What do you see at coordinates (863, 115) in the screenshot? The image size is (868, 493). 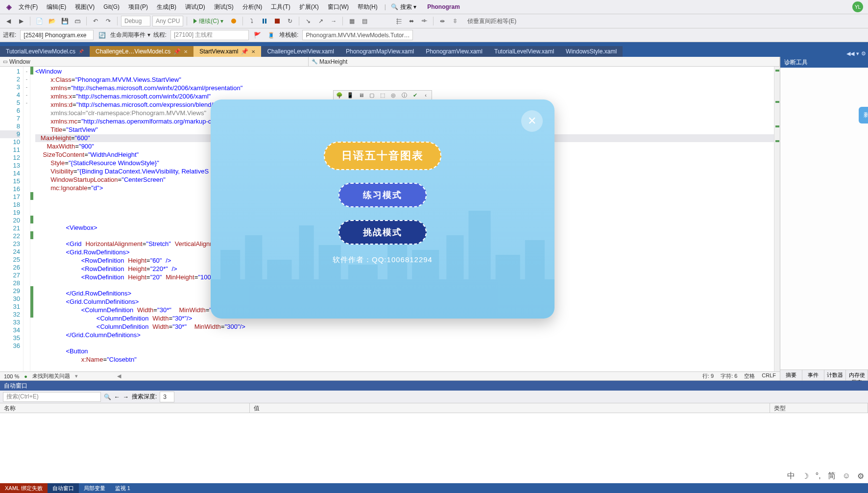 I see `diagnostics-float-badge: 剩余时` at bounding box center [863, 115].